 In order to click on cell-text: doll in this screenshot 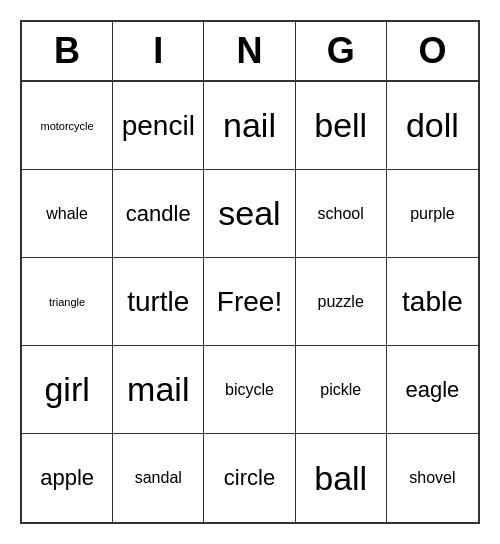, I will do `click(432, 126)`.